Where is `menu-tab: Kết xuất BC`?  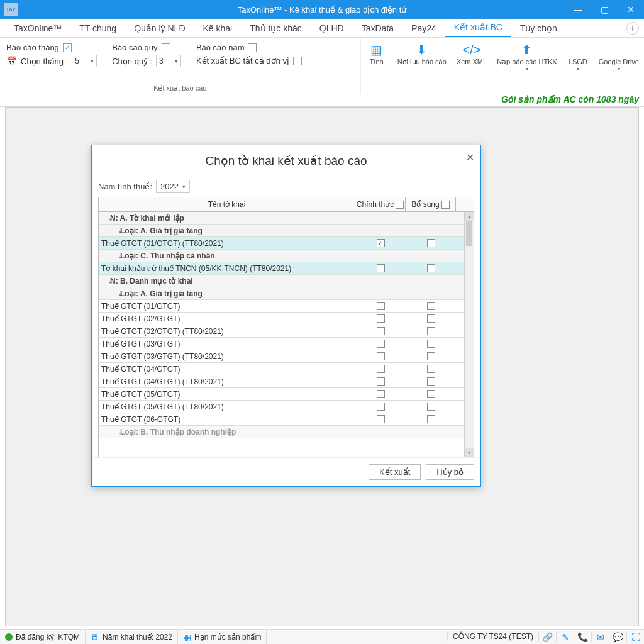 menu-tab: Kết xuất BC is located at coordinates (478, 28).